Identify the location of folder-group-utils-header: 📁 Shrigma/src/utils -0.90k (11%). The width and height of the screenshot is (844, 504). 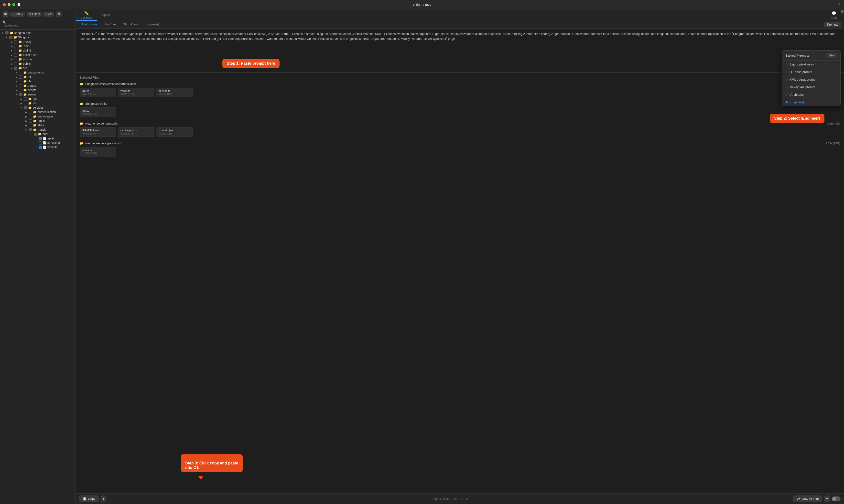
(460, 104).